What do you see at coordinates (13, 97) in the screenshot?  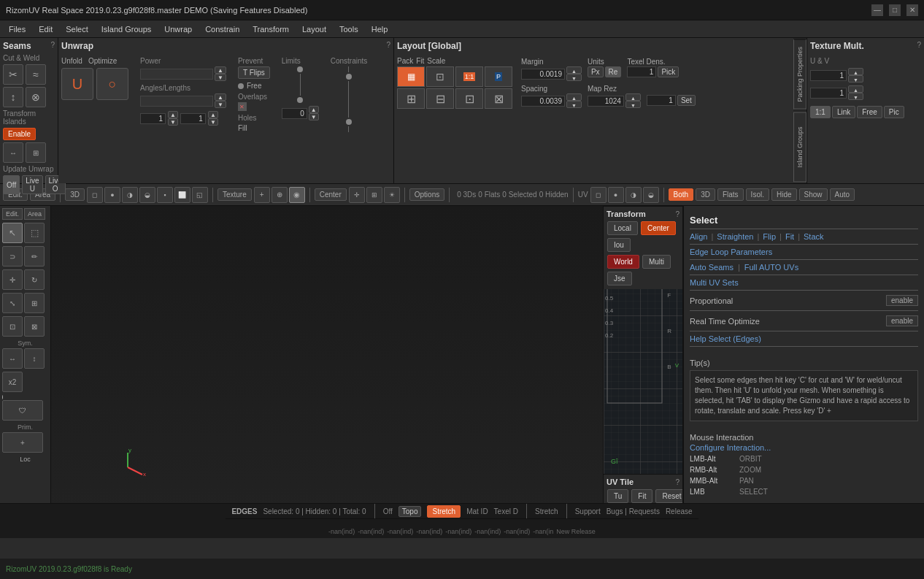 I see `move-icon: ↕` at bounding box center [13, 97].